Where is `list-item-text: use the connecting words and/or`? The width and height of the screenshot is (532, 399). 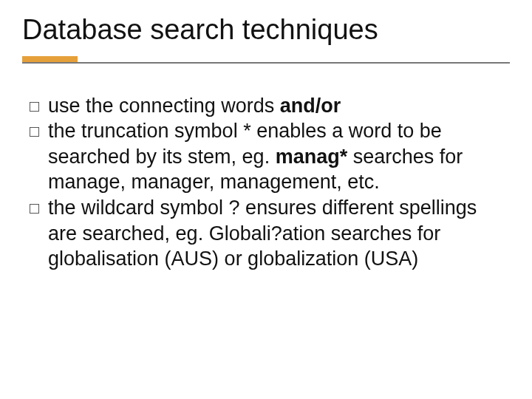 list-item-text: use the connecting words and/or is located at coordinates (275, 106).